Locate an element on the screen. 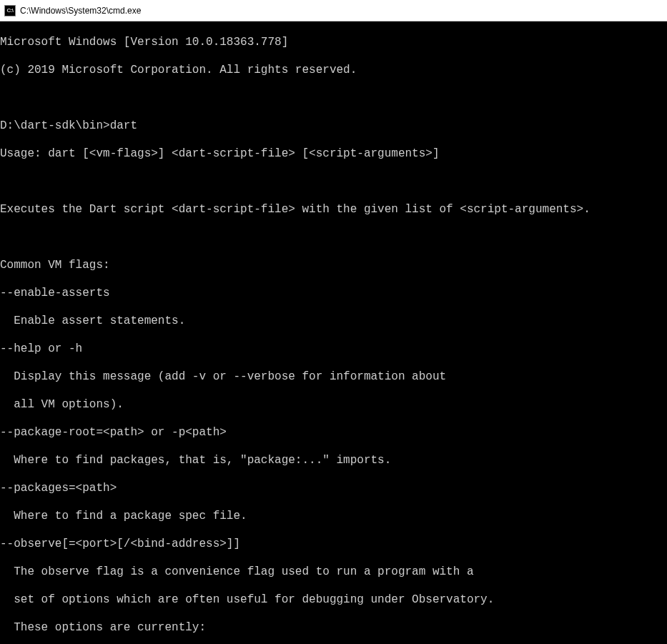  terminal-line: D:\dart-sdk\bin>dart is located at coordinates (333, 127).